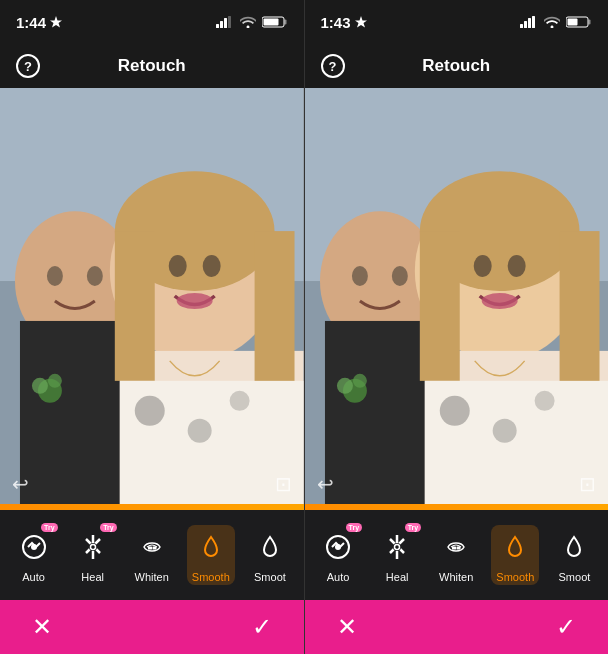 This screenshot has width=608, height=654. What do you see at coordinates (152, 627) in the screenshot?
I see `action-bar-left: ✕ ✓` at bounding box center [152, 627].